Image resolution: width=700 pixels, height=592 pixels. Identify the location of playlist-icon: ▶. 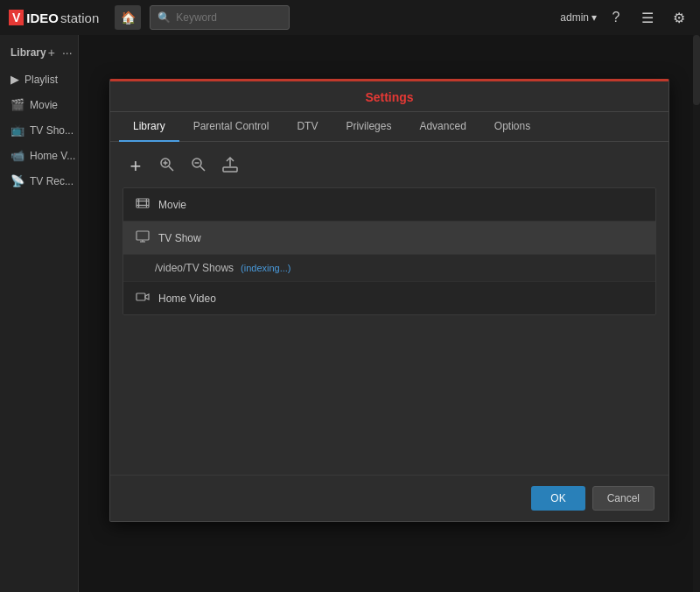
(15, 79).